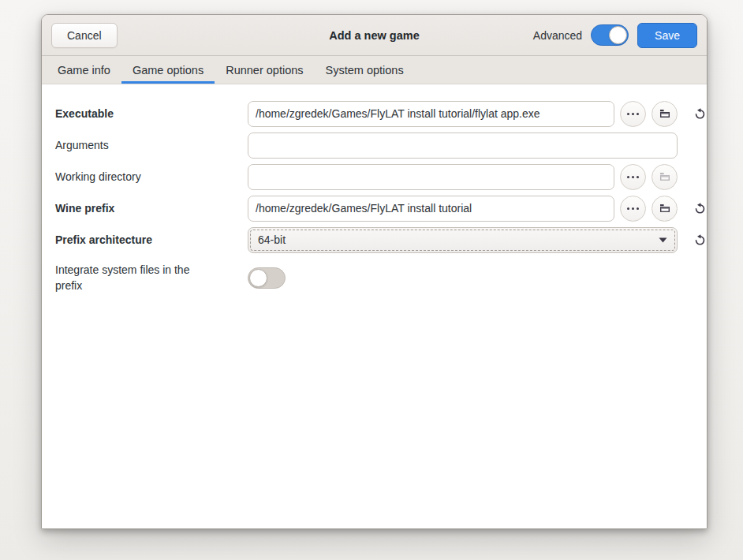 The width and height of the screenshot is (743, 560). Describe the element at coordinates (431, 177) in the screenshot. I see `working-directory-input` at that location.